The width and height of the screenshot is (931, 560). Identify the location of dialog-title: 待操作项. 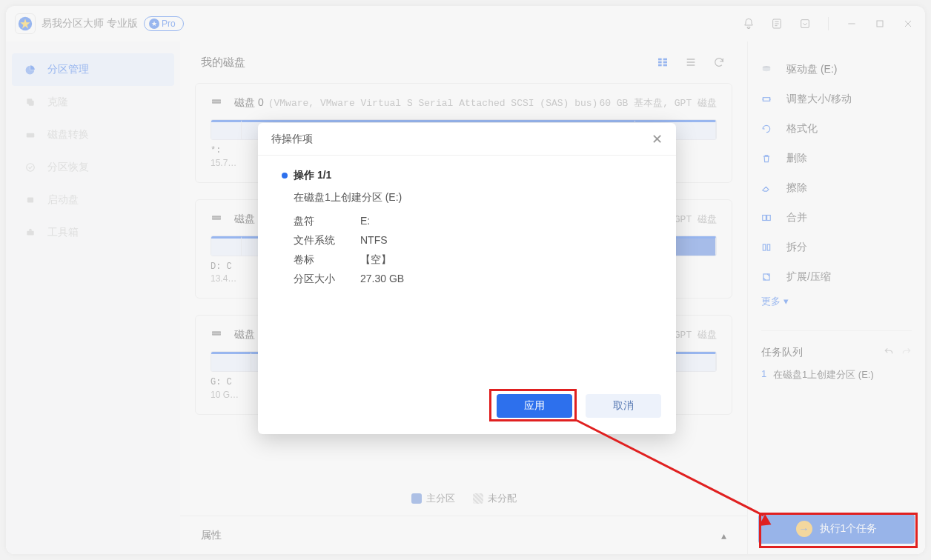
(292, 139).